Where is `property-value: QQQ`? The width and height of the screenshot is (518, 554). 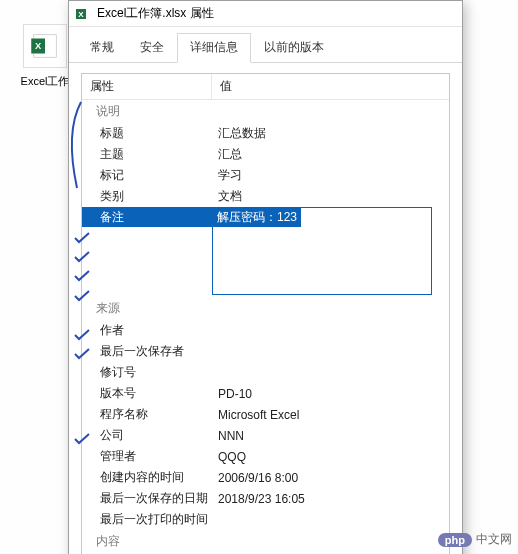
property-value: QQQ is located at coordinates (330, 457).